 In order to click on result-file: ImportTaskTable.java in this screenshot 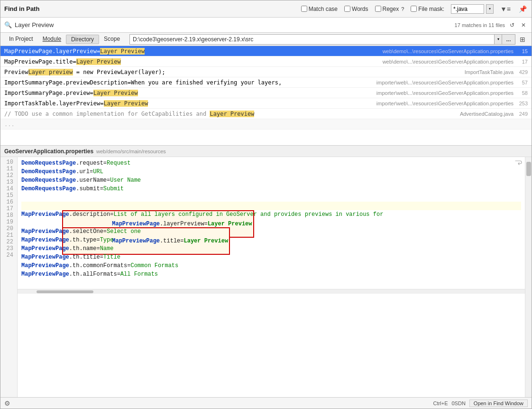, I will do `click(489, 72)`.